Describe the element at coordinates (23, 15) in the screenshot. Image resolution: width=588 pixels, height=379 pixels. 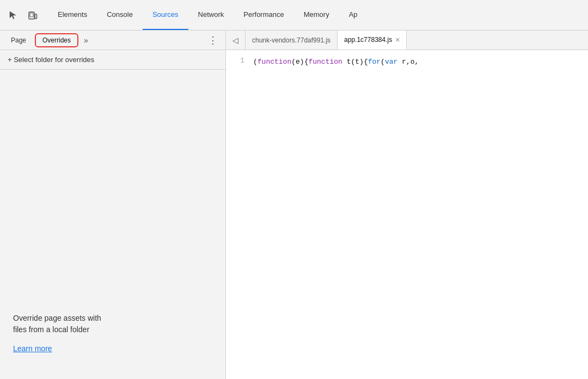
I see `toolbar-icon-group` at that location.